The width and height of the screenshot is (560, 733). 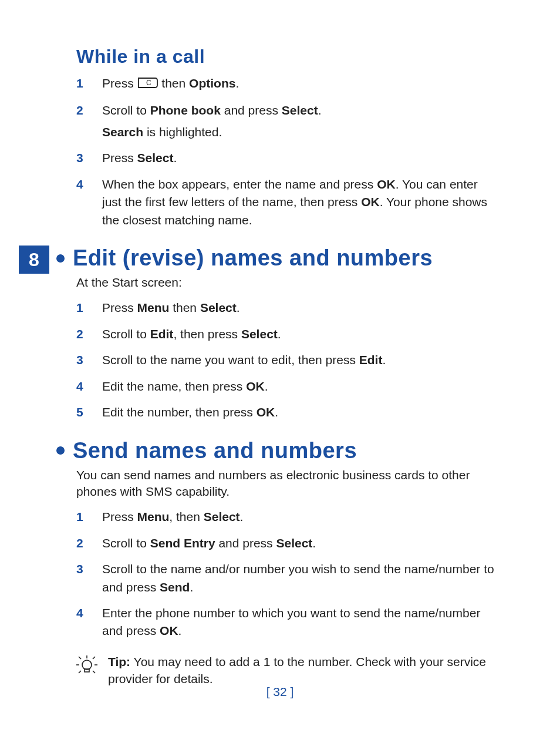 I want to click on list-item: 5Edit the number, then press OK., so click(x=288, y=412).